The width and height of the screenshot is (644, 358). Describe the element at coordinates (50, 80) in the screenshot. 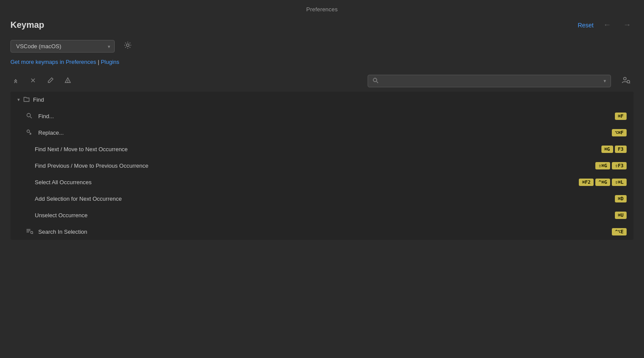

I see `edit-icon` at that location.